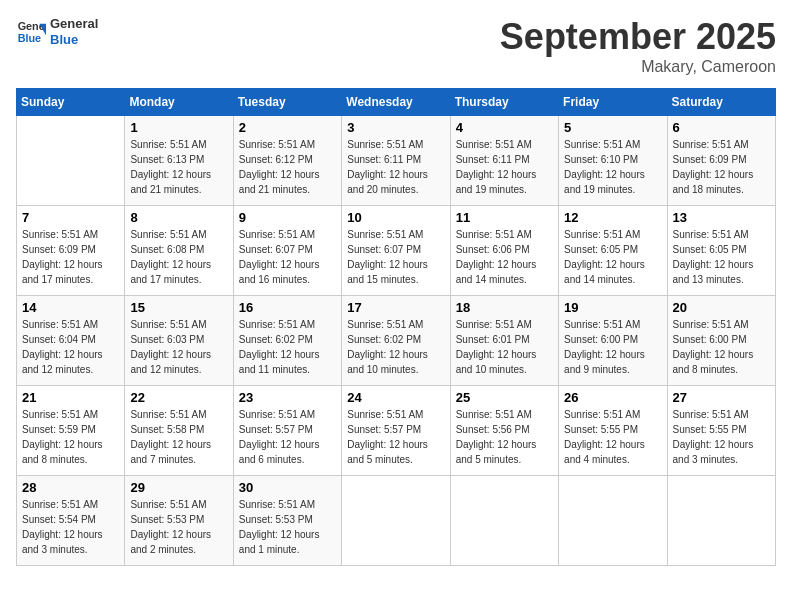  What do you see at coordinates (722, 128) in the screenshot?
I see `day-number: 6` at bounding box center [722, 128].